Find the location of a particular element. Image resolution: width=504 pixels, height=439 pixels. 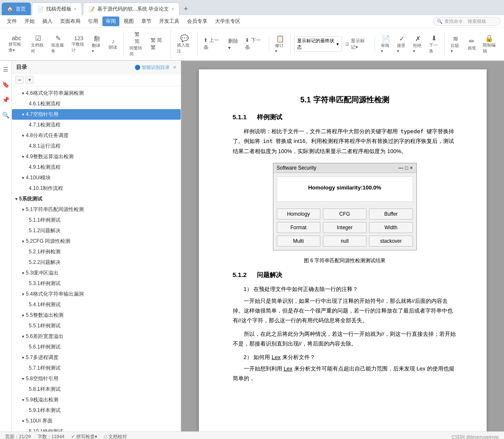

toc-expand-btn: + is located at coordinates (30, 80).